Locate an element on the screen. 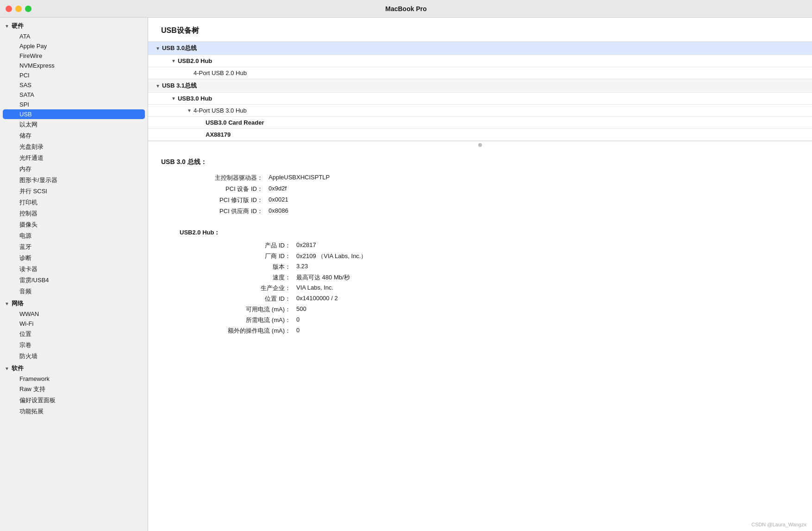 The width and height of the screenshot is (812, 531). sub-detail-label: 厂商 ID： is located at coordinates (240, 256).